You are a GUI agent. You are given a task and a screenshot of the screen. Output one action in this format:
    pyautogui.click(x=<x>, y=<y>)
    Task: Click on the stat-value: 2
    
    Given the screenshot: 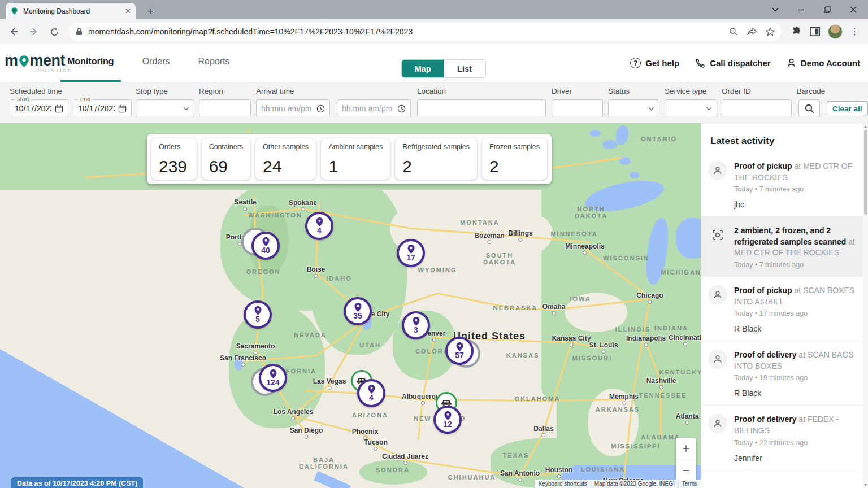 What is the action you would take?
    pyautogui.click(x=514, y=167)
    